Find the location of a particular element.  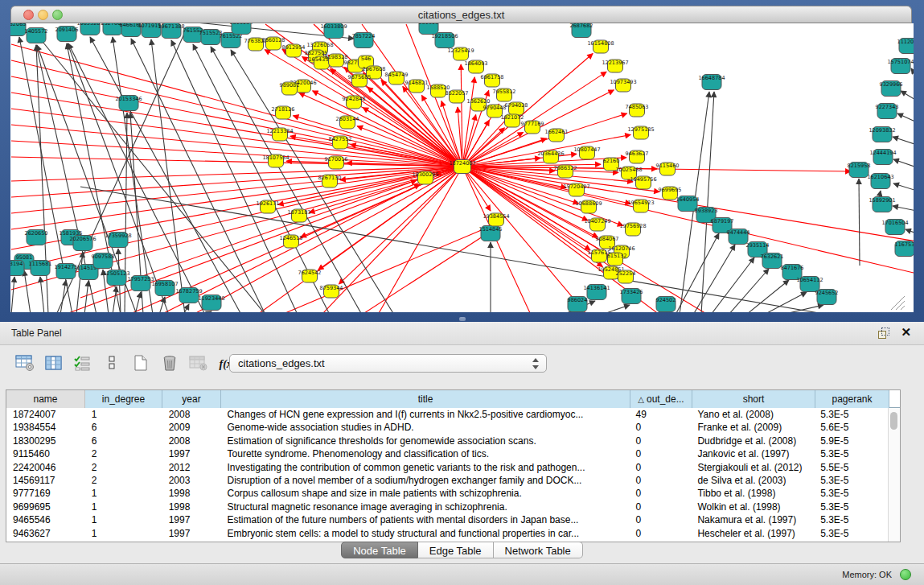

tab-network-table: Network Table is located at coordinates (539, 550).